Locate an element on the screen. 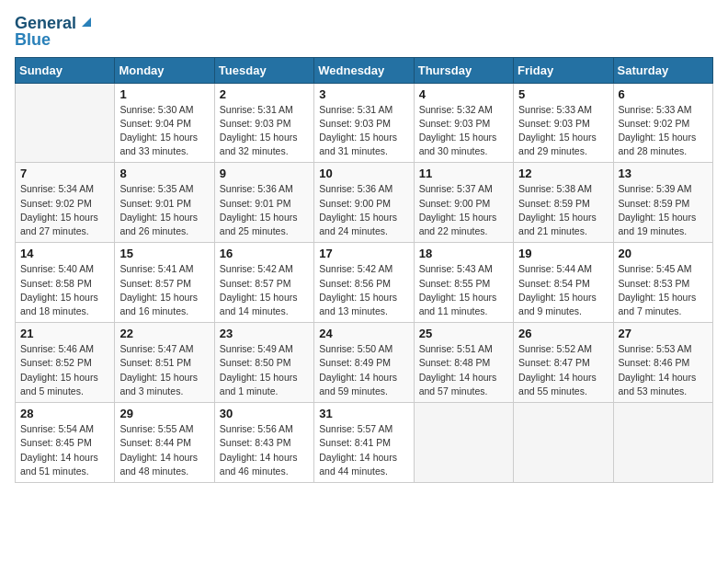 Image resolution: width=728 pixels, height=563 pixels. calendar-cell: 3Sunrise: 5:31 AM Sunset: 9:03 PM Daylig… is located at coordinates (364, 123).